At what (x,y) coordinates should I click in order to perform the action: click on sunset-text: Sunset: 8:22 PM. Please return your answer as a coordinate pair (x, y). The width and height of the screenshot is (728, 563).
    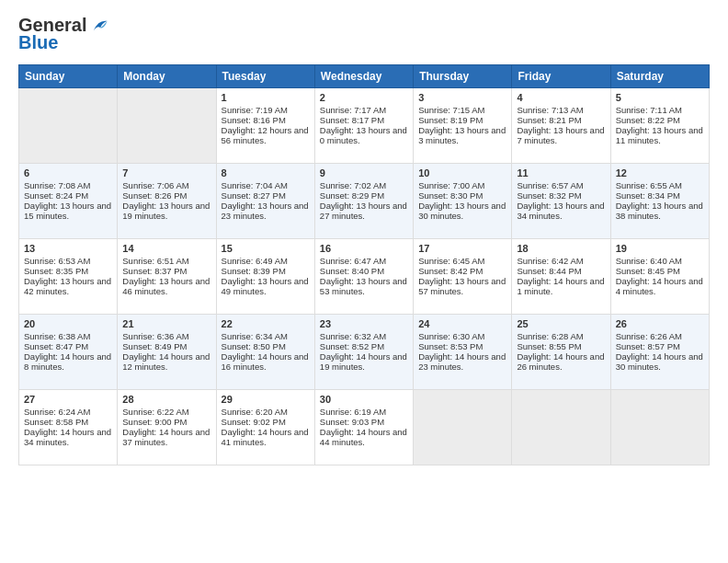
    Looking at the image, I should click on (648, 120).